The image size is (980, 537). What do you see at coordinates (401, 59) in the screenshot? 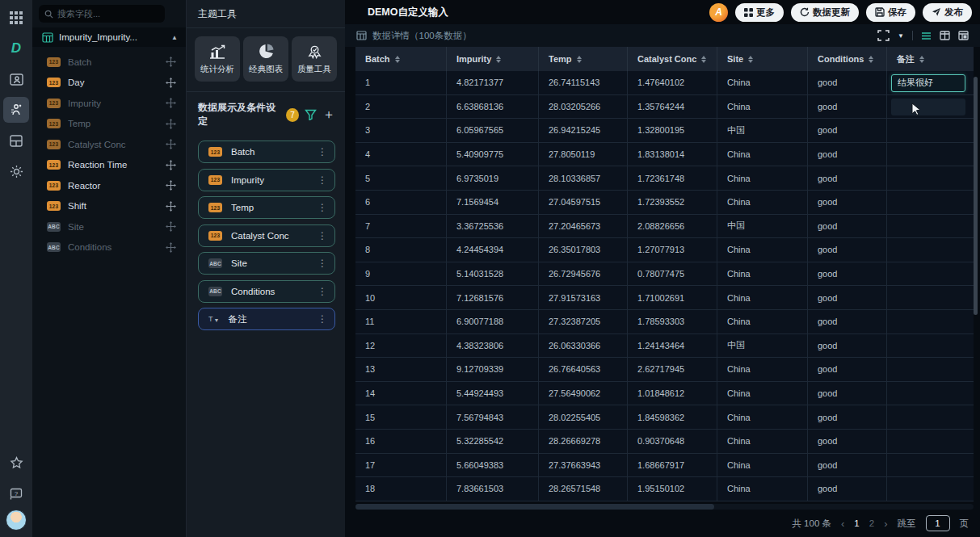
I see `column-header-batch: Batch` at bounding box center [401, 59].